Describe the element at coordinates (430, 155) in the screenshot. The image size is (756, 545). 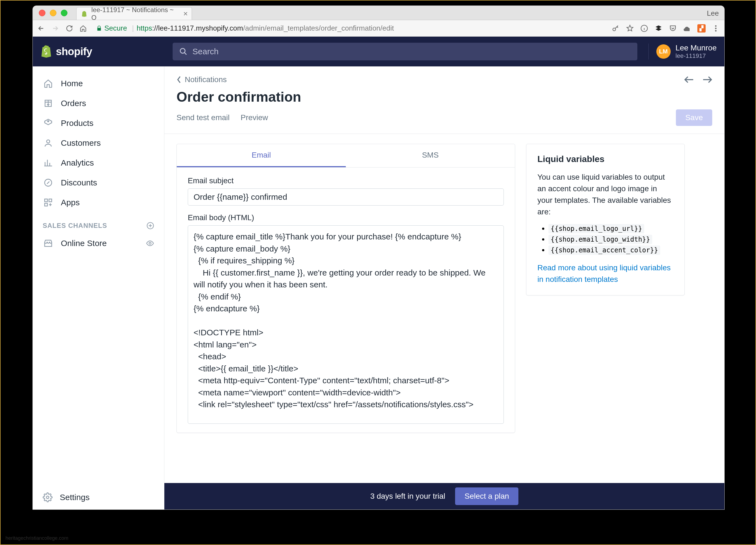
I see `tab-sms: SMS` at that location.